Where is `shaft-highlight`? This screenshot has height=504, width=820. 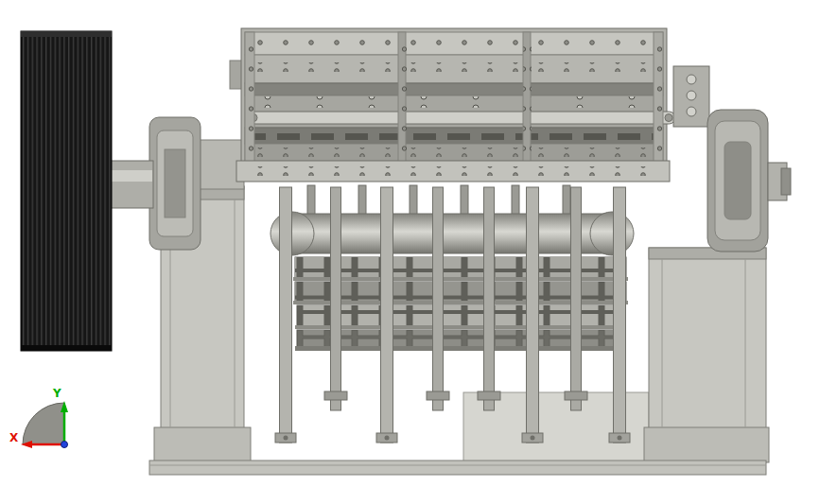 shaft-highlight is located at coordinates (130, 176).